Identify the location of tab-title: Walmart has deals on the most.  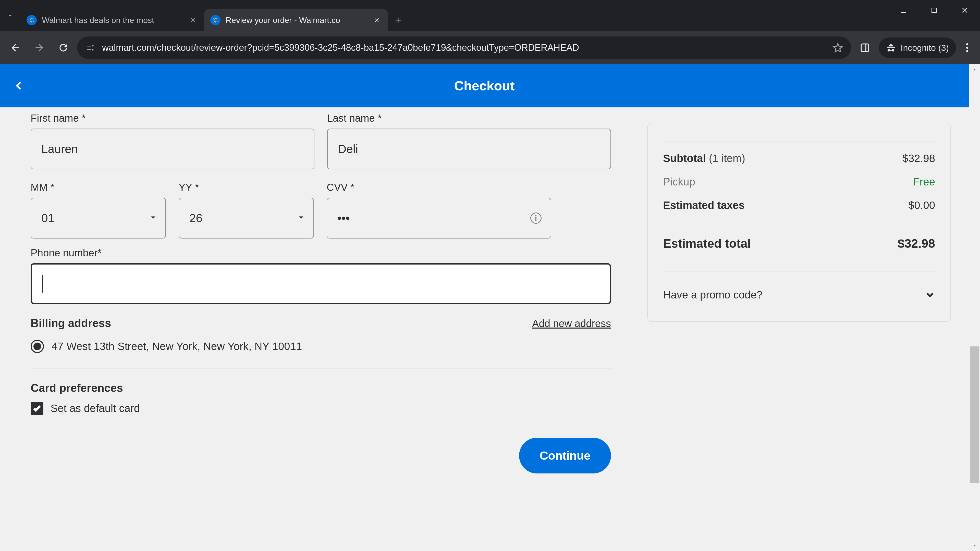
(113, 21).